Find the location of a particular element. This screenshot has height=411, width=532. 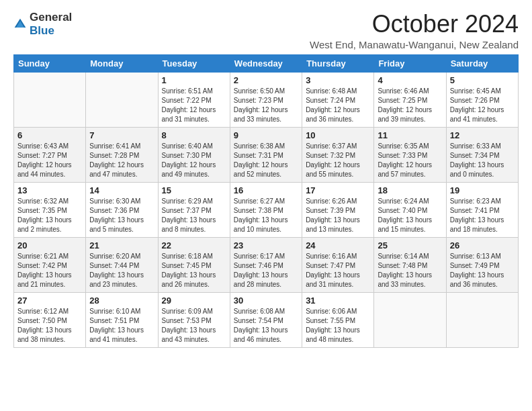

week-row-4: 20 Sunrise: 6:21 AMSunset: 7:42 PMDaylig… is located at coordinates (266, 265).